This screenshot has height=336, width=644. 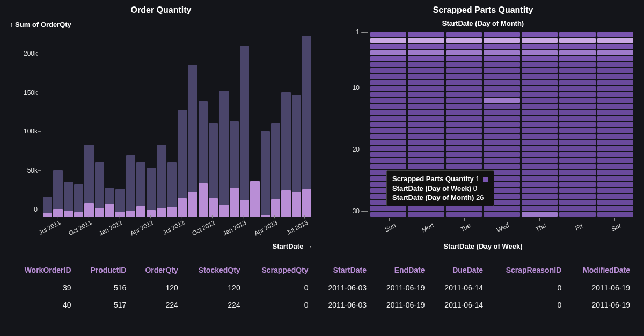 What do you see at coordinates (343, 271) in the screenshot?
I see `column-header: StartDate` at bounding box center [343, 271].